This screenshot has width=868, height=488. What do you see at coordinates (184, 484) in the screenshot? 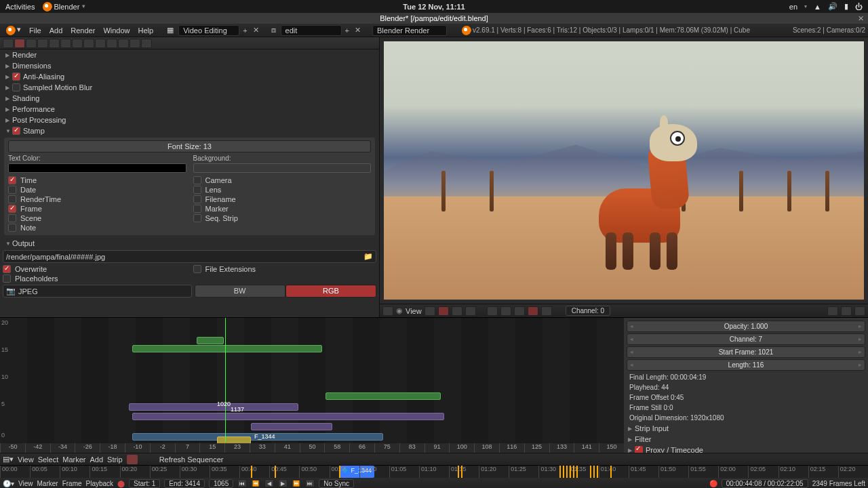
I see `end-frame-field: End: 3414` at bounding box center [184, 484].